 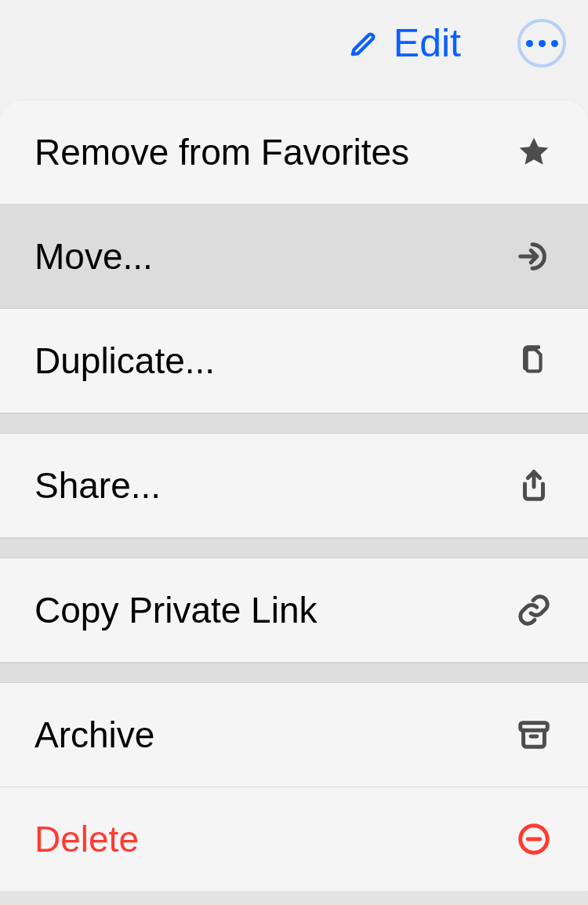 What do you see at coordinates (405, 43) in the screenshot?
I see `edit-button: Edit` at bounding box center [405, 43].